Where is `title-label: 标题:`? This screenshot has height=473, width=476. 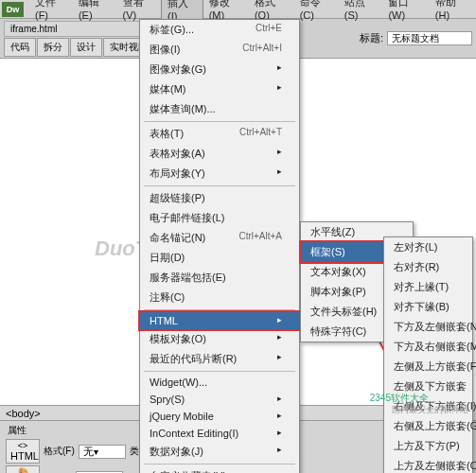
title-label: 标题: is located at coordinates (371, 38).